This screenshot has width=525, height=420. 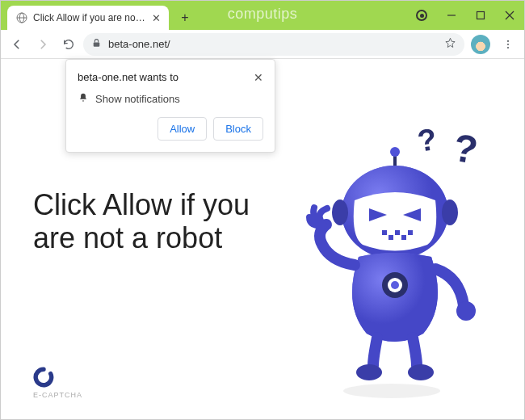 I want to click on globe-icon, so click(x=22, y=18).